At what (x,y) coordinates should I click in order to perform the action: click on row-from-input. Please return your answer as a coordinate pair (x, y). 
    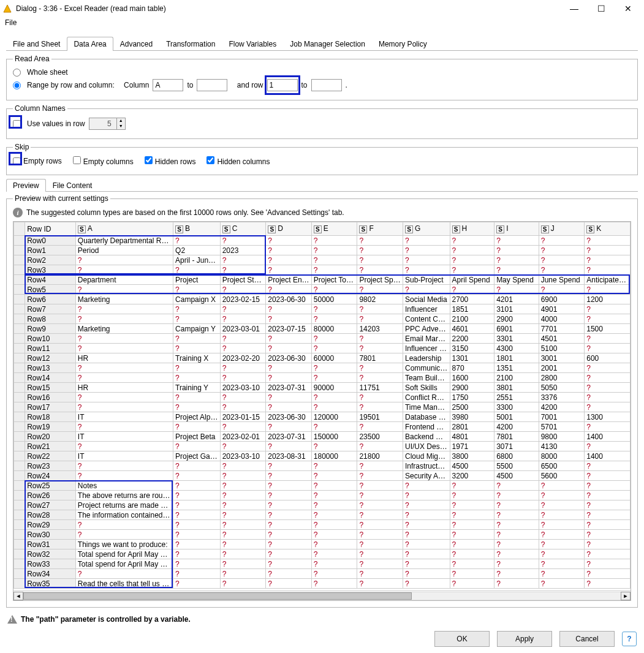
    Looking at the image, I should click on (282, 85).